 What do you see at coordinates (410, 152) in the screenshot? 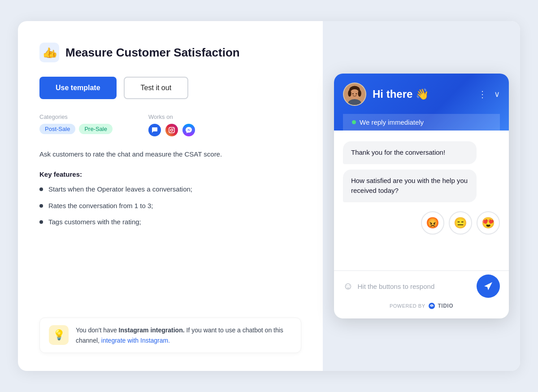
I see `chat-bubble-1: Thank you for the conversation!` at bounding box center [410, 152].